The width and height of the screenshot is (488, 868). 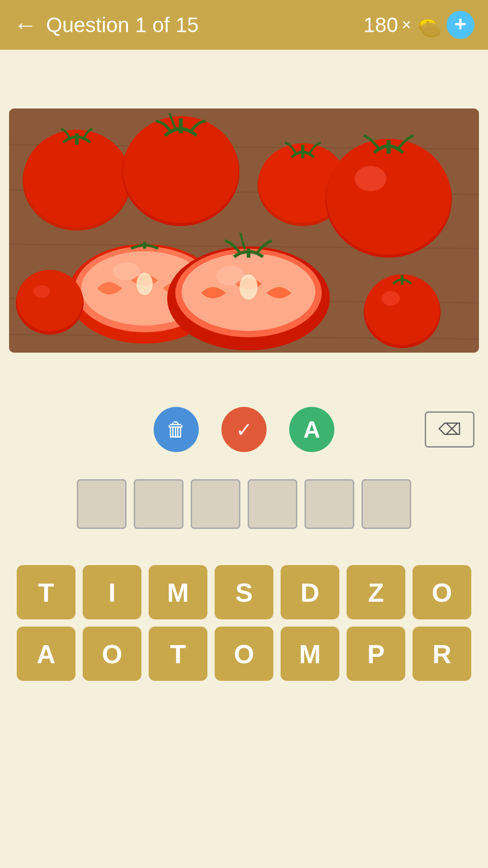 I want to click on coin-icon: $, so click(x=428, y=25).